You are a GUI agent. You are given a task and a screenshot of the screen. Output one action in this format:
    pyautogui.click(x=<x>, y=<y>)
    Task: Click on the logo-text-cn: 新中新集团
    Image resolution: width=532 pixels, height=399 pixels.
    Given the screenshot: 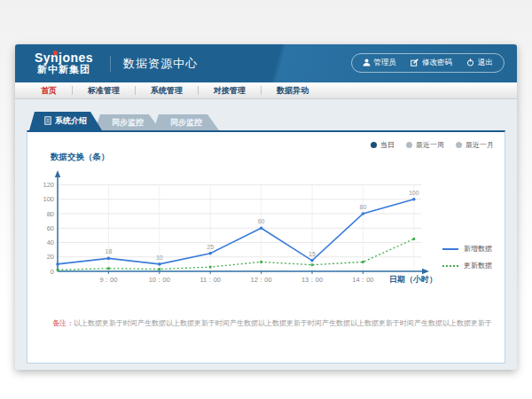 What is the action you would take?
    pyautogui.click(x=64, y=70)
    